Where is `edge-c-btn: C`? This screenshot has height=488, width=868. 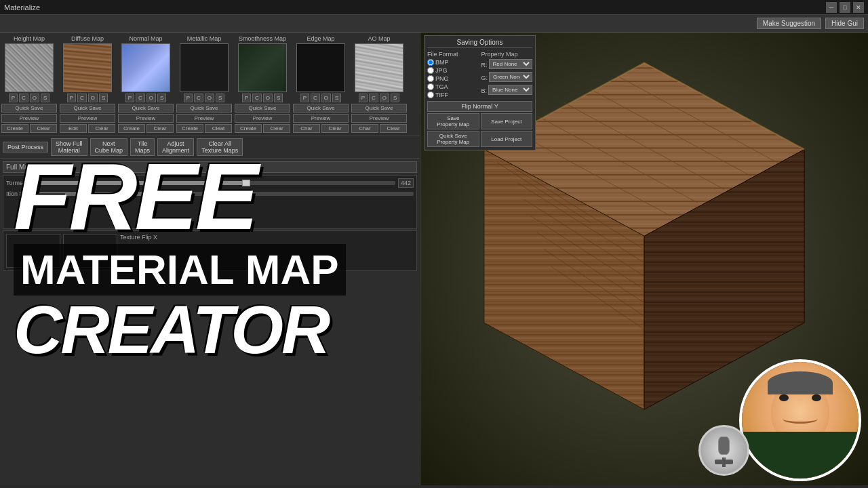
edge-c-btn: C is located at coordinates (315, 98).